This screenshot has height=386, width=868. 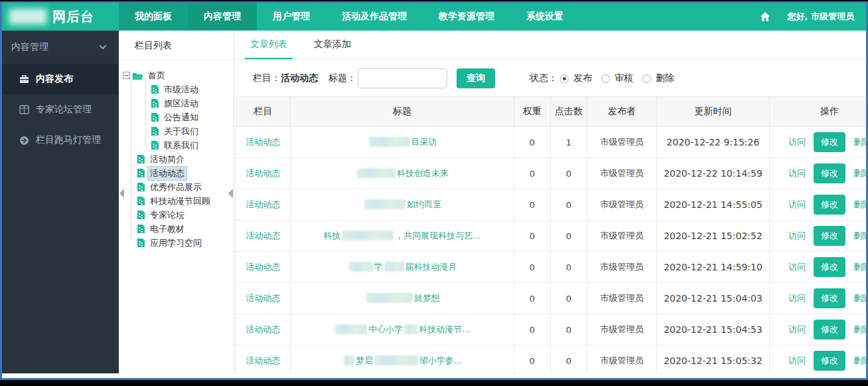 What do you see at coordinates (467, 17) in the screenshot?
I see `nav-item-resources: 教学资源管理` at bounding box center [467, 17].